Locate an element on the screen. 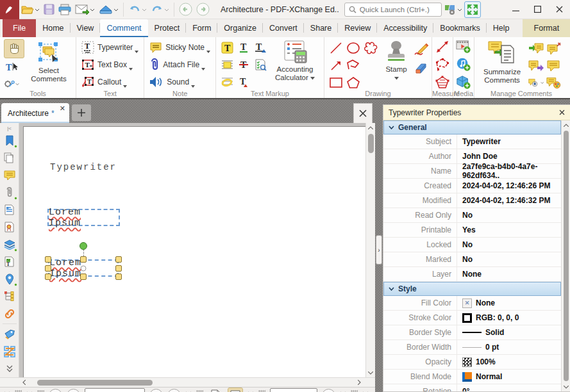 This screenshot has width=570, height=392. resize-handle-se is located at coordinates (119, 277).